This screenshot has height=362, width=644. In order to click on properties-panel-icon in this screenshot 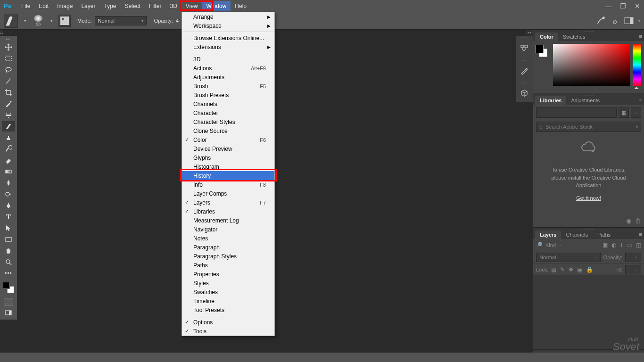, I will do `click(524, 71)`.